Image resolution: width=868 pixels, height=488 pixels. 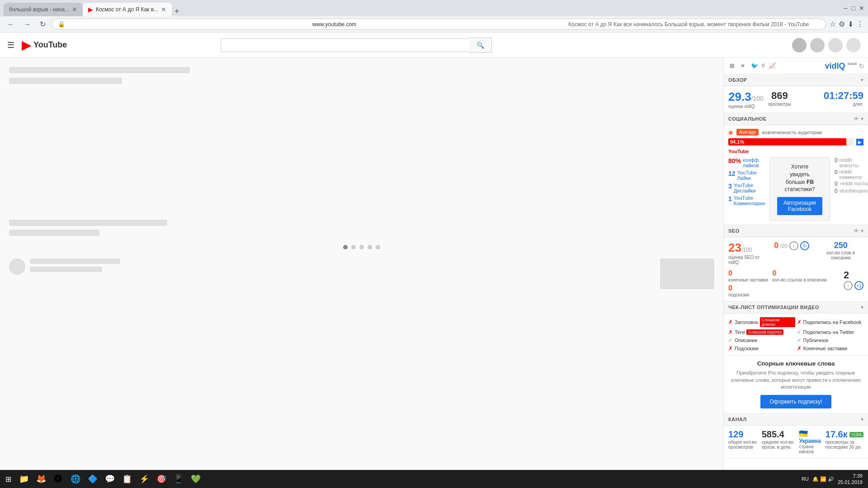 I want to click on taskbar-icon-7: 📋, so click(x=127, y=479).